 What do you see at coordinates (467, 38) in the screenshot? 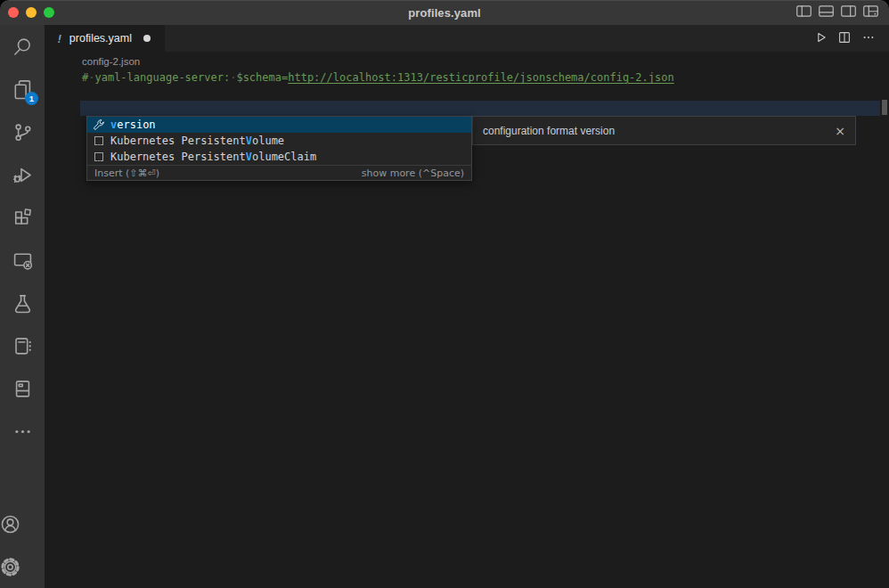
I see `tab-bar: ! profiles.yaml` at bounding box center [467, 38].